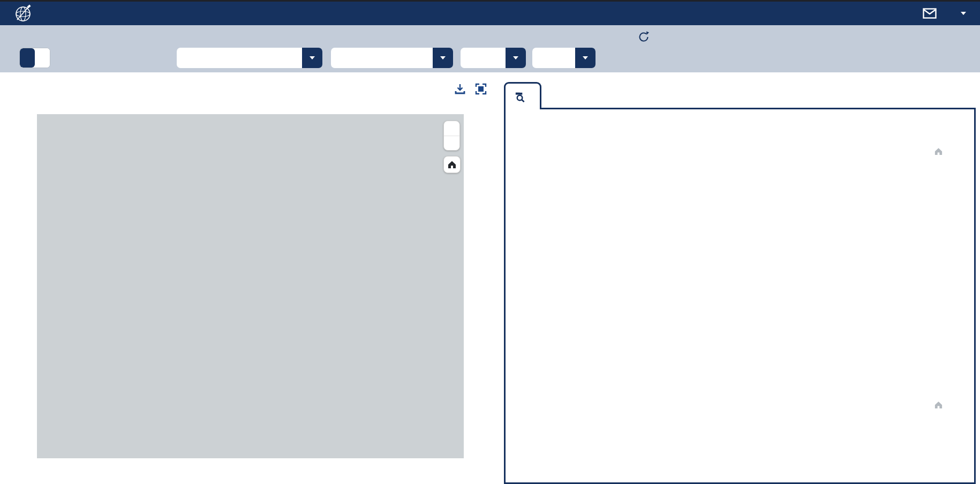  What do you see at coordinates (460, 89) in the screenshot?
I see `download-icon` at bounding box center [460, 89].